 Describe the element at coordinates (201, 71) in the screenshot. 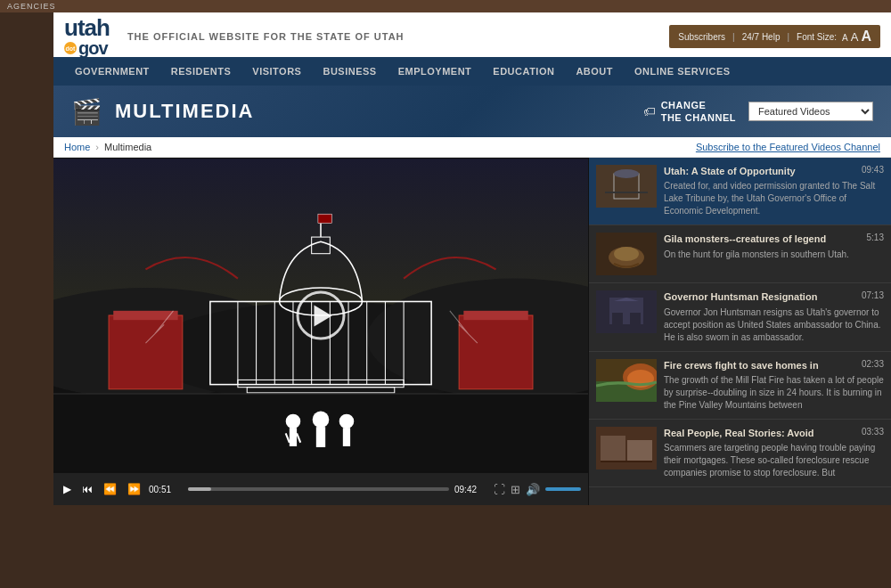

I see `nav-residents: RESIDENTS` at that location.